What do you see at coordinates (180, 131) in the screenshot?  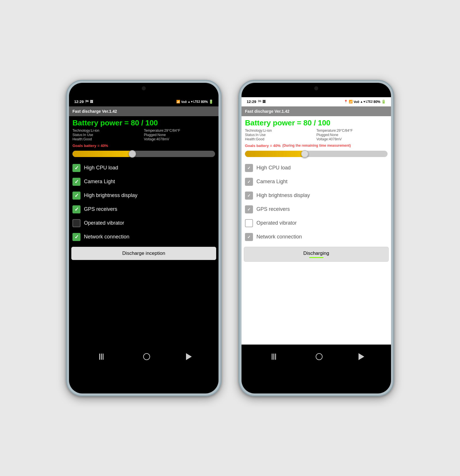 I see `phone1-temp: Temperature:29°C/84°F` at bounding box center [180, 131].